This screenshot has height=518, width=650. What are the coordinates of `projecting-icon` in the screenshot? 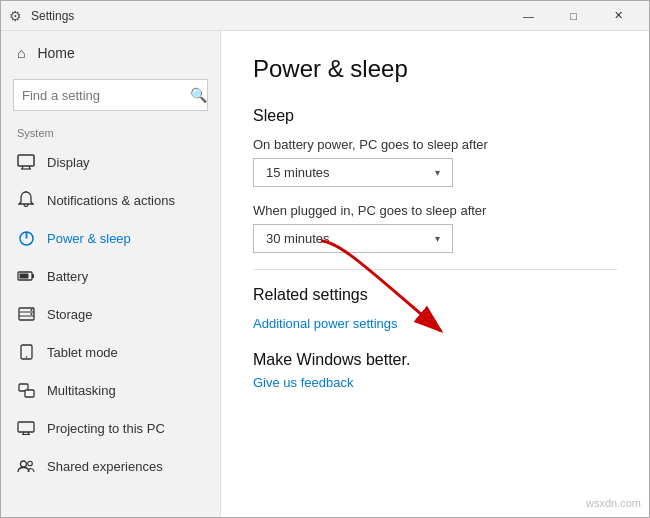 It's located at (26, 428).